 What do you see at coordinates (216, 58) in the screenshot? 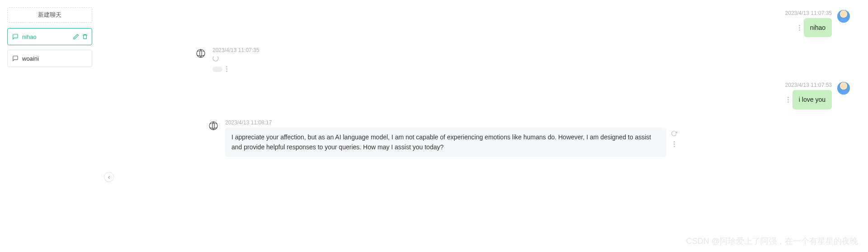
I see `spinner-icon` at bounding box center [216, 58].